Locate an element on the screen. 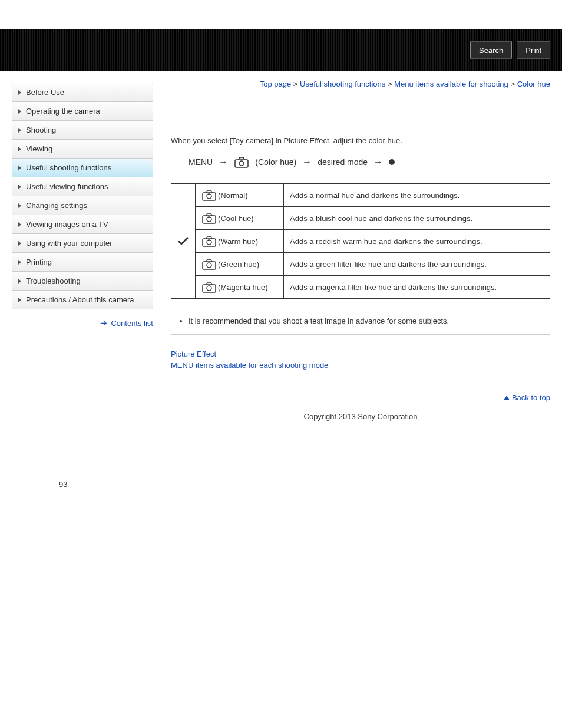 The height and width of the screenshot is (728, 562). link-menu-items: MENU items available for each shooting m… is located at coordinates (361, 365).